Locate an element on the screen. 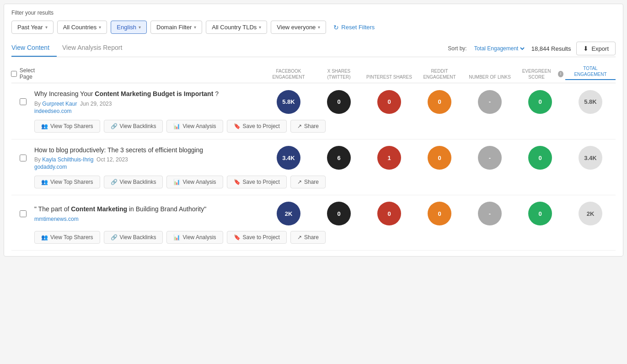 Image resolution: width=627 pixels, height=364 pixels. row1-facebook: 5.8K is located at coordinates (289, 102).